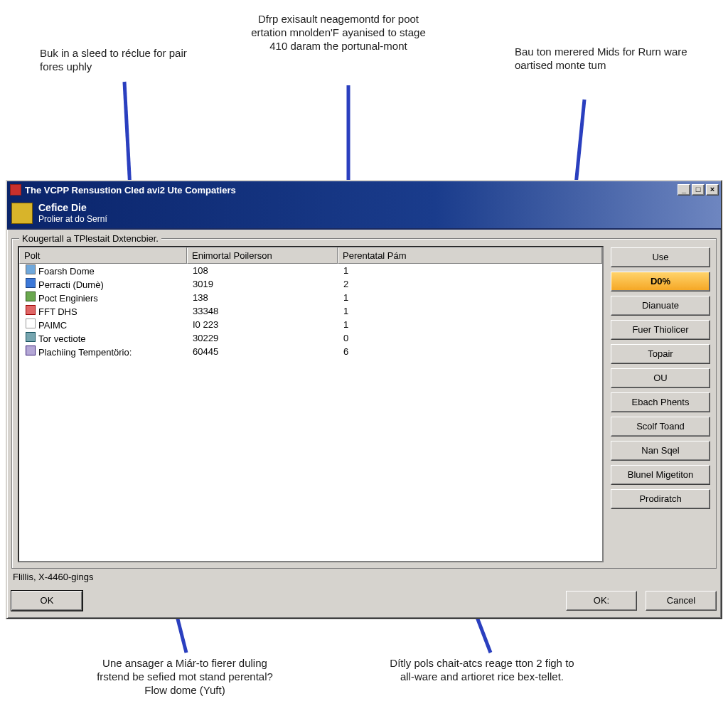 The height and width of the screenshot is (728, 728). What do you see at coordinates (67, 272) in the screenshot?
I see `cell-name-text: Foarsh Dome` at bounding box center [67, 272].